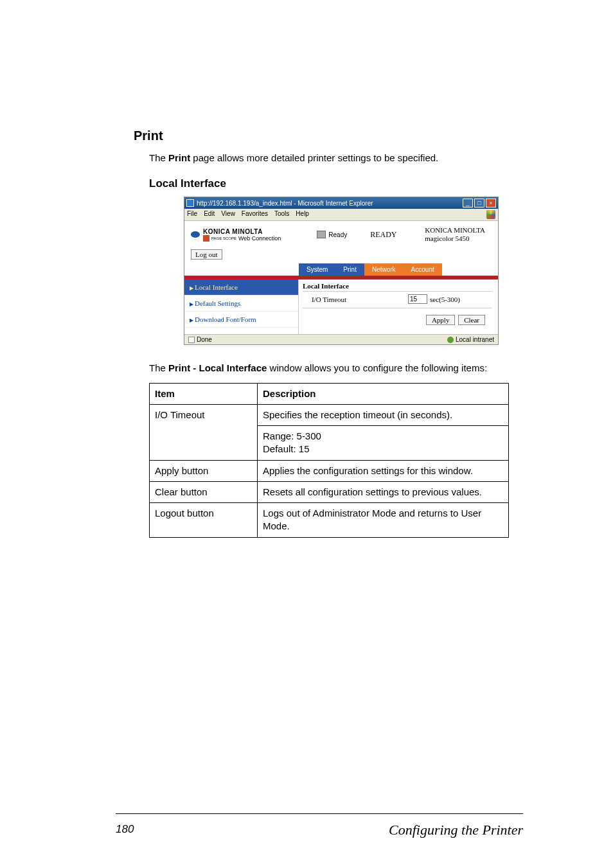  I want to click on menu-edit: Edit, so click(209, 215).